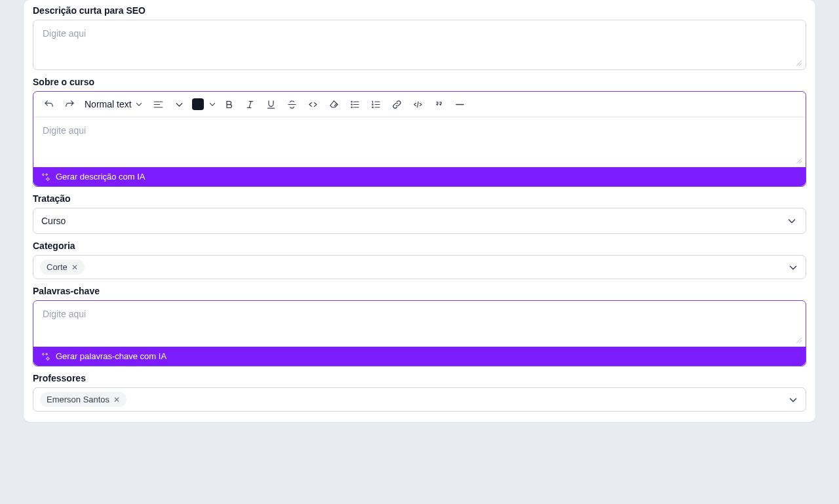  What do you see at coordinates (334, 104) in the screenshot?
I see `clear-format-icon` at bounding box center [334, 104].